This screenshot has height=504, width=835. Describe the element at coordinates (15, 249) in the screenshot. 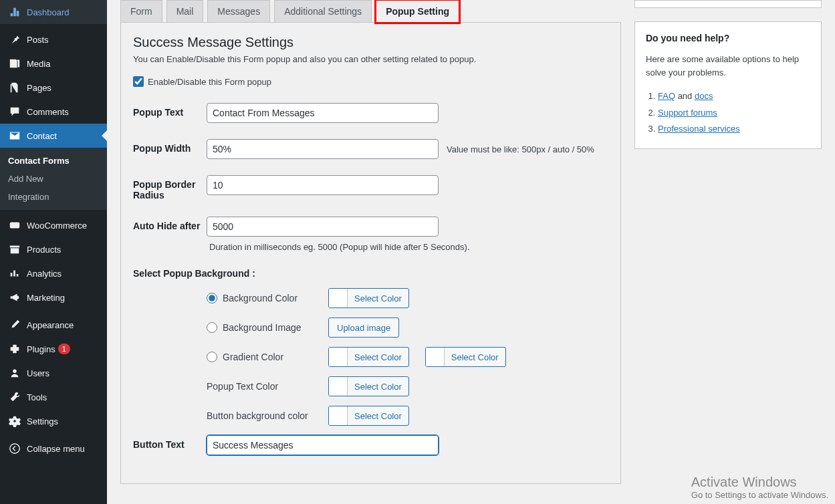

I see `archive-icon` at that location.